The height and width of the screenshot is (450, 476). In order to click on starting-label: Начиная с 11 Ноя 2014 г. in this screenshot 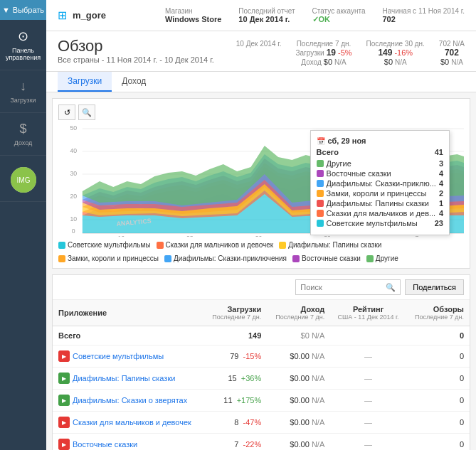, I will do `click(423, 11)`.